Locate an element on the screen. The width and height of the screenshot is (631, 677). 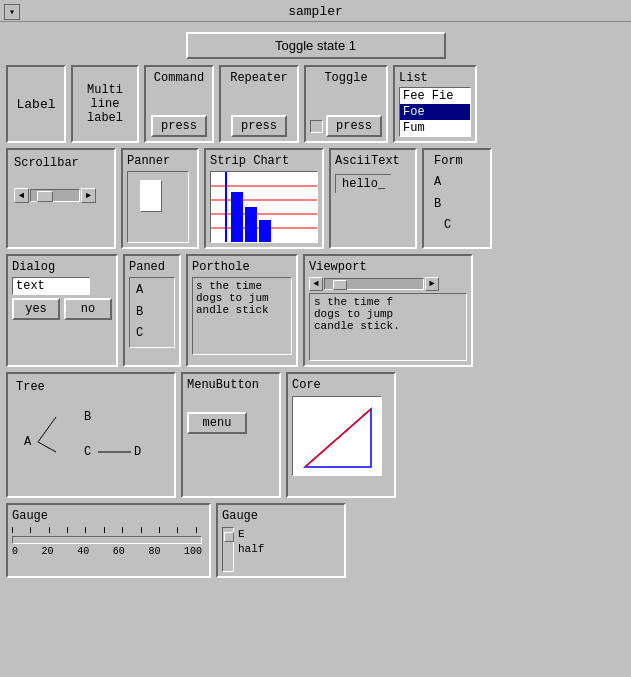
gauge2-text: Ehalf is located at coordinates (251, 542).